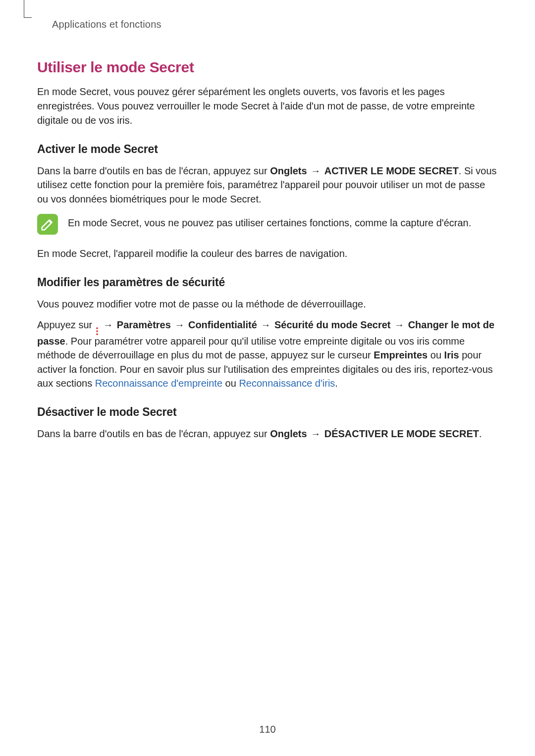  What do you see at coordinates (275, 25) in the screenshot?
I see `section-header-label: Applications et fonctions` at bounding box center [275, 25].